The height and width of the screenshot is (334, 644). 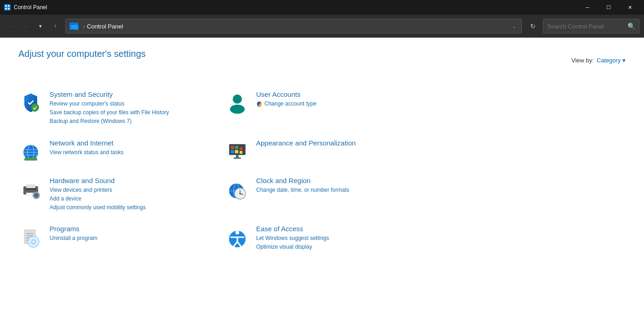 I want to click on system-security-content: System and Security Review your computer…, so click(x=134, y=108).